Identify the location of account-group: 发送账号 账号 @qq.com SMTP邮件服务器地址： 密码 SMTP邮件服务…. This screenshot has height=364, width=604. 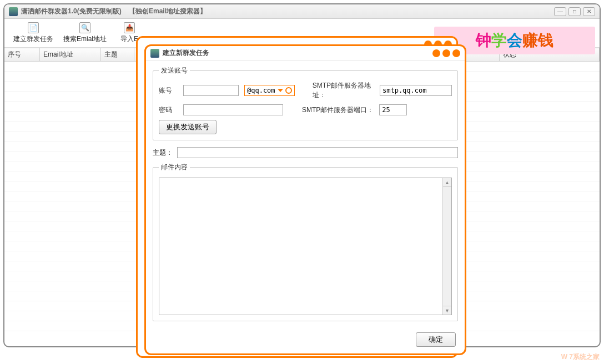
(305, 103).